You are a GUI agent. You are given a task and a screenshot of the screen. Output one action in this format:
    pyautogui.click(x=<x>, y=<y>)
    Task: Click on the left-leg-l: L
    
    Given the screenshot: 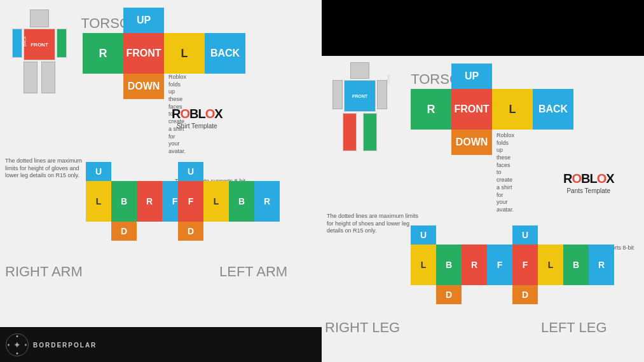 What is the action you would take?
    pyautogui.click(x=551, y=265)
    